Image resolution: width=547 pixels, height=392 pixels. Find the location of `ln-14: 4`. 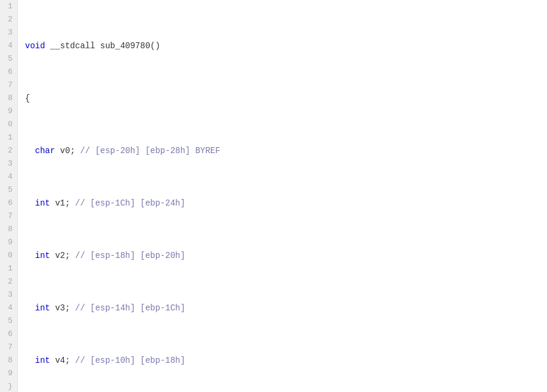

ln-14: 4 is located at coordinates (8, 177).